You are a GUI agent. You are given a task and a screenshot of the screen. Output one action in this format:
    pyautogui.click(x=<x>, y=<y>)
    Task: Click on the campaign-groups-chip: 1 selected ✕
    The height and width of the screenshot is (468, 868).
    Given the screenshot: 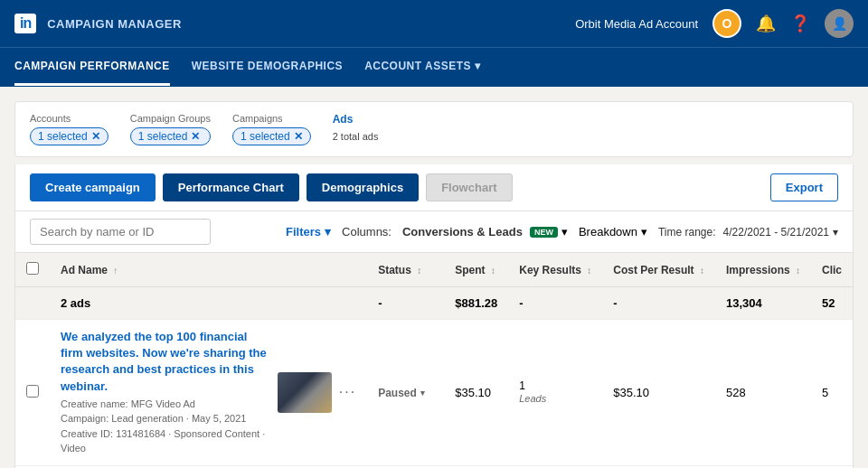 What is the action you would take?
    pyautogui.click(x=170, y=136)
    